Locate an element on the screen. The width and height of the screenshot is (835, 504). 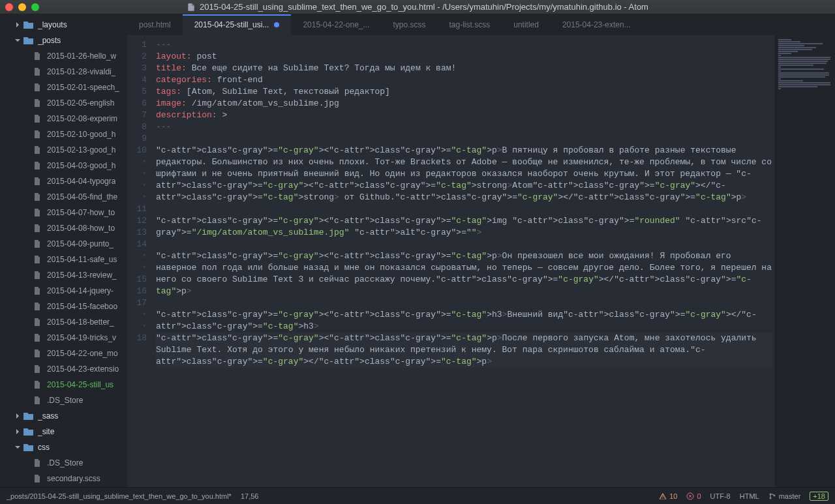
modified-icon is located at coordinates (277, 25).